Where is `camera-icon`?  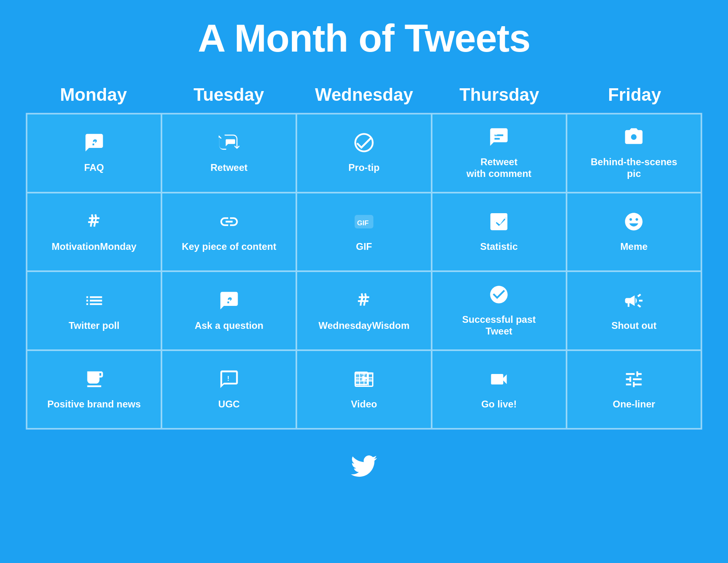 camera-icon is located at coordinates (634, 139).